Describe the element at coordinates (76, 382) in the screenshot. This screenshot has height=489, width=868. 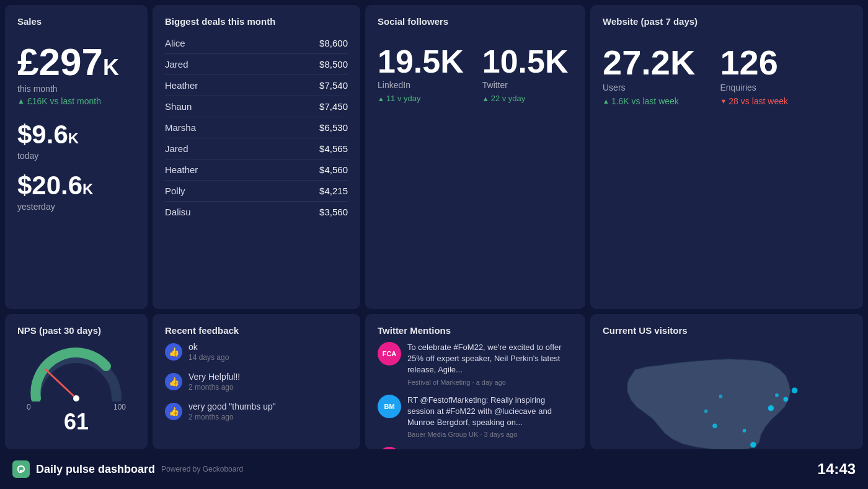
I see `nps-card: NPS (past 30 days) 0 100 61` at that location.